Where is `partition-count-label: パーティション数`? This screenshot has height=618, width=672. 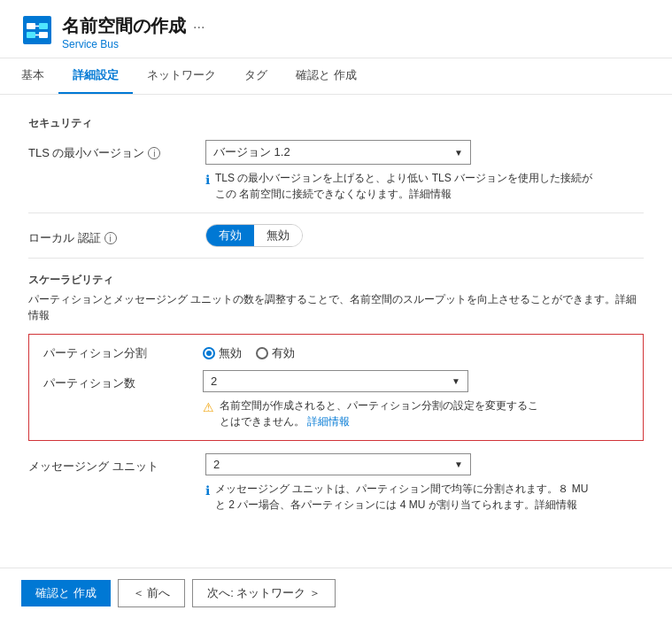 partition-count-label: パーティション数 is located at coordinates (123, 381).